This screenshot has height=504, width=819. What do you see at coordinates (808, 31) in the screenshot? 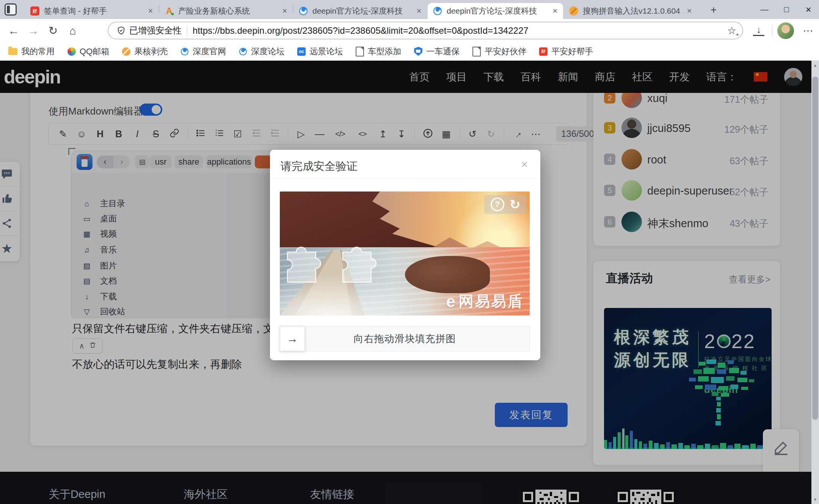
I see `browser-menu-icon: ⋯` at bounding box center [808, 31].